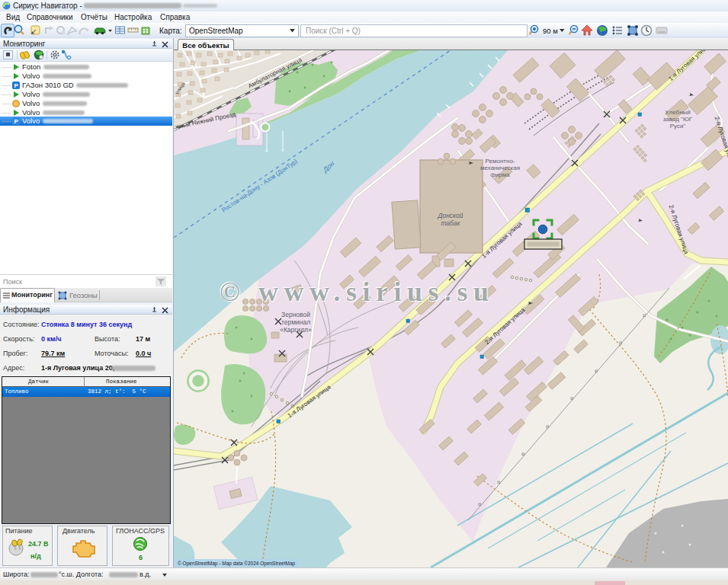 The width and height of the screenshot is (728, 585). Describe the element at coordinates (296, 315) in the screenshot. I see `svg-text: Зерновой` at that location.